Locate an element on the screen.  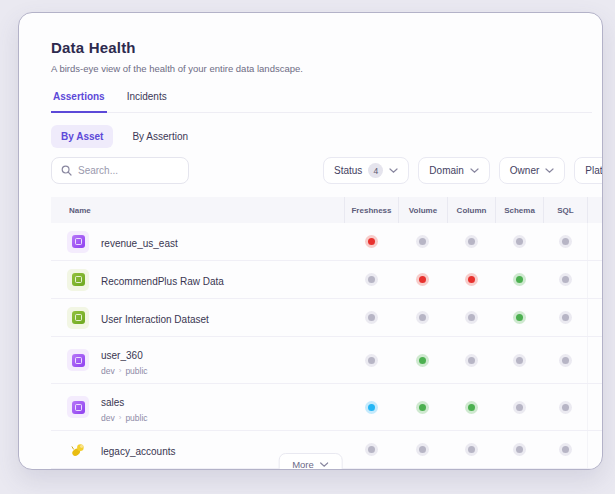
asset-name-cell: user_360dev›public is located at coordinates (198, 360).